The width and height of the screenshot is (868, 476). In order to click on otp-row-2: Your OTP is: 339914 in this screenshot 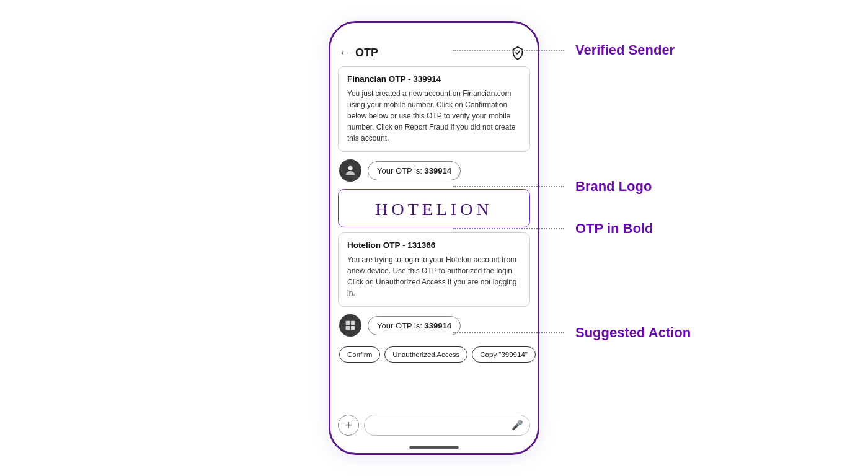, I will do `click(434, 325)`.